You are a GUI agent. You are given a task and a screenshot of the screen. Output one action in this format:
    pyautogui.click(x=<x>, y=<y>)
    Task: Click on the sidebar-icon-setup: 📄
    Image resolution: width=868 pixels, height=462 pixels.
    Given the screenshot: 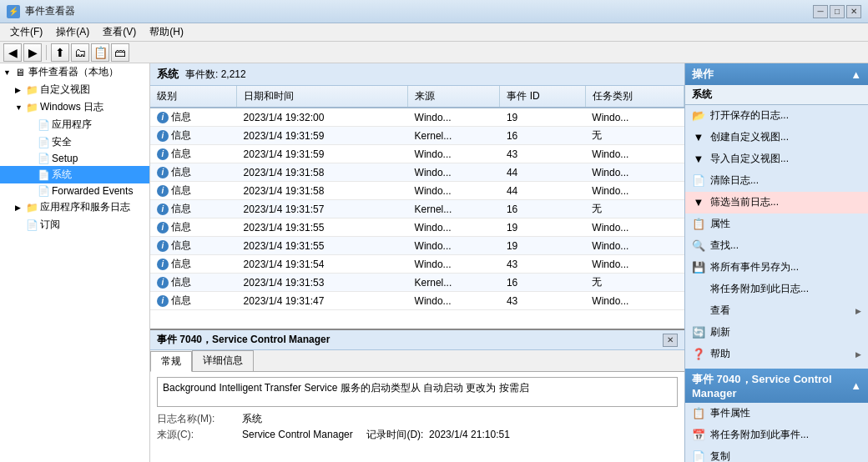 What is the action you would take?
    pyautogui.click(x=43, y=158)
    